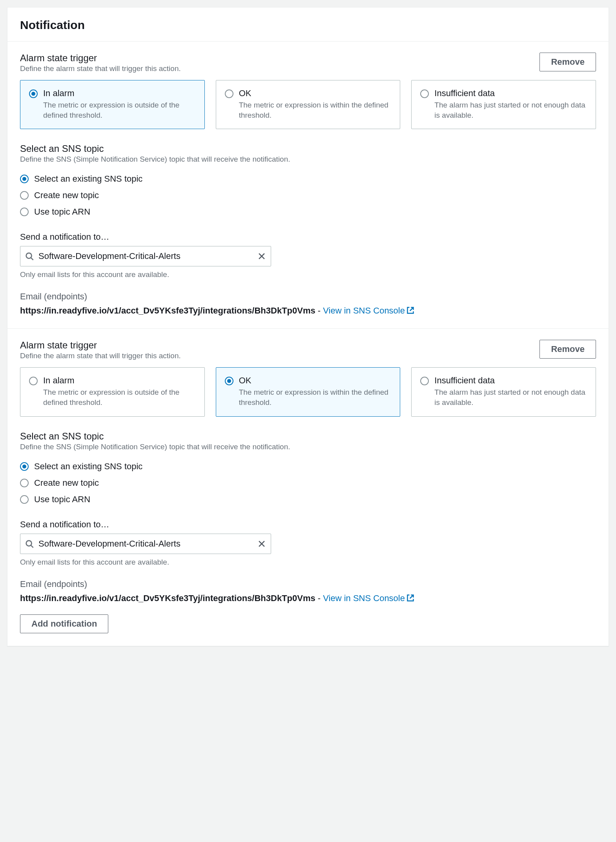 This screenshot has height=842, width=616. Describe the element at coordinates (308, 25) in the screenshot. I see `panel-title: Notification` at that location.